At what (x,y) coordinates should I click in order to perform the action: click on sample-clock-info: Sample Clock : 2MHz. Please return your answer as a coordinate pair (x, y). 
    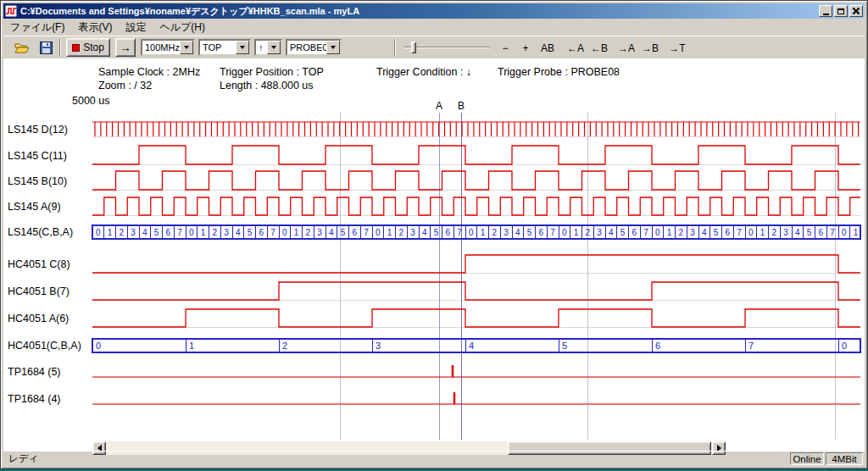
    Looking at the image, I should click on (149, 72).